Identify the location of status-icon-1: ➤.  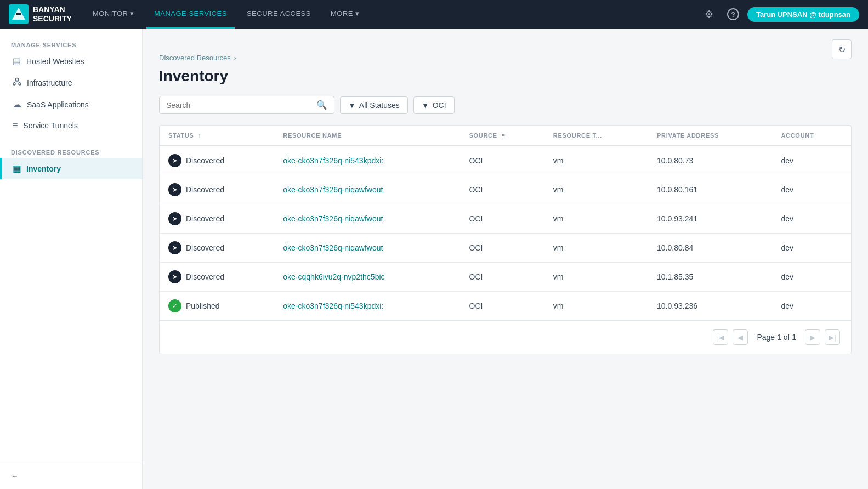
(175, 190).